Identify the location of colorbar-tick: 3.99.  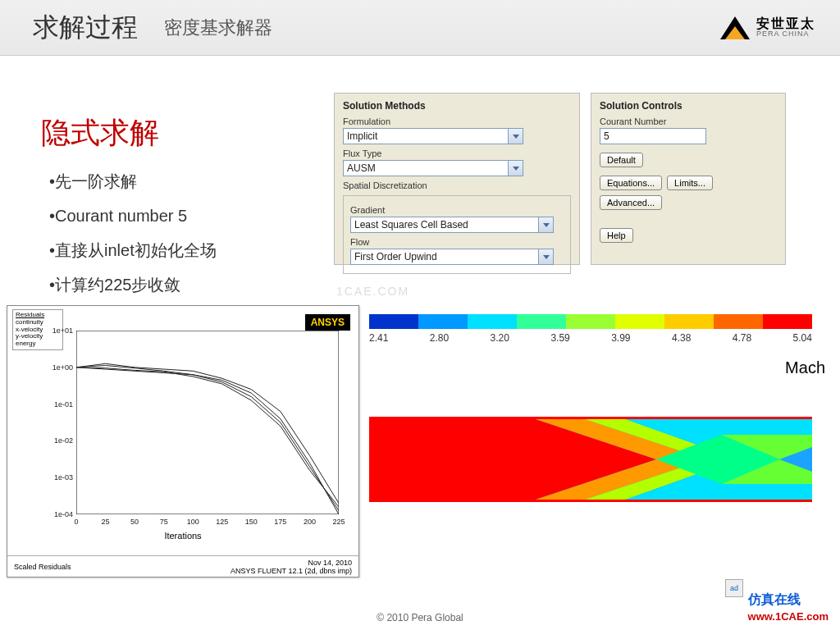
(620, 338).